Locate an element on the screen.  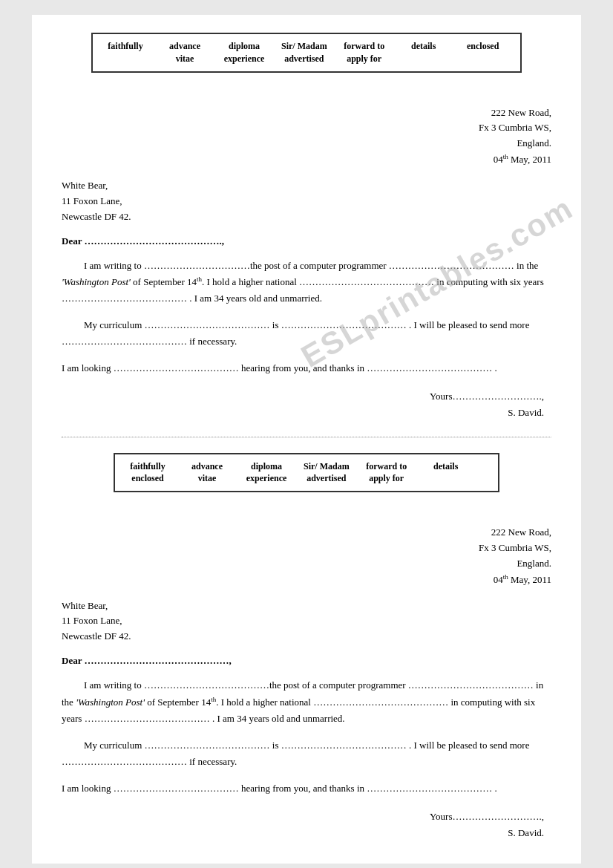
para1-2: I am writing to …………………………………the post of… is located at coordinates (306, 702).